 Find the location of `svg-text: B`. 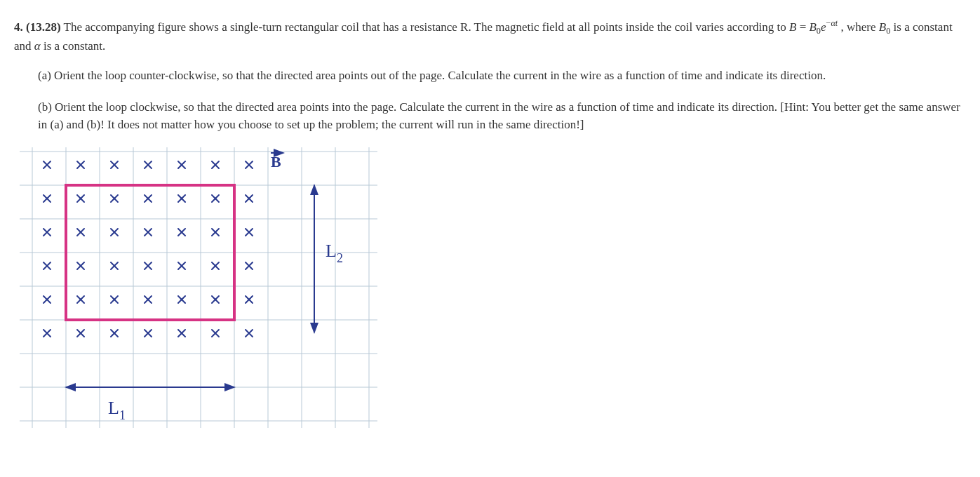

svg-text: B is located at coordinates (276, 161).